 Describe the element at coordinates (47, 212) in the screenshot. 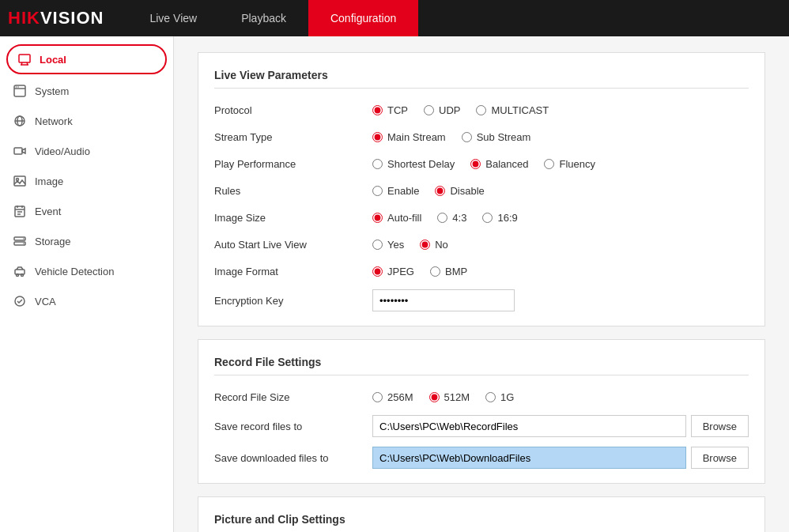

I see `sidebar-label-event: Event` at that location.